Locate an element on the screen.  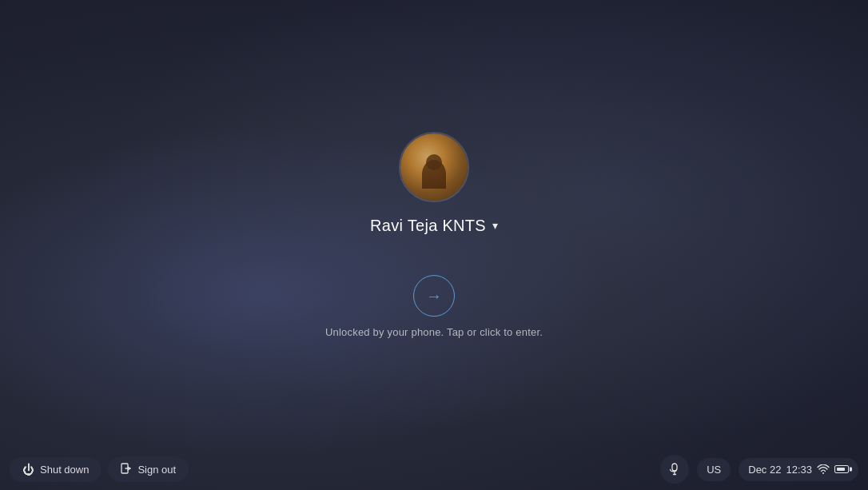
center-login-panel: Ravi Teja KNTS ▾ → Unlocked by your phon… is located at coordinates (434, 235).